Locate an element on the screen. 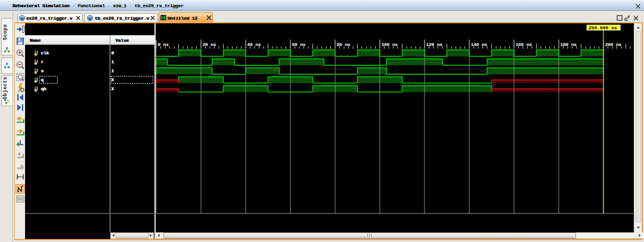  svg-text: 40 ns is located at coordinates (254, 44).